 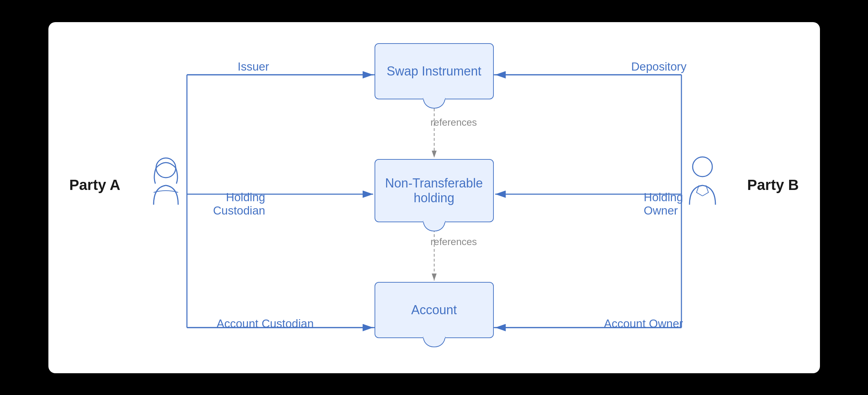 I want to click on party-b-label: Party B, so click(x=773, y=185).